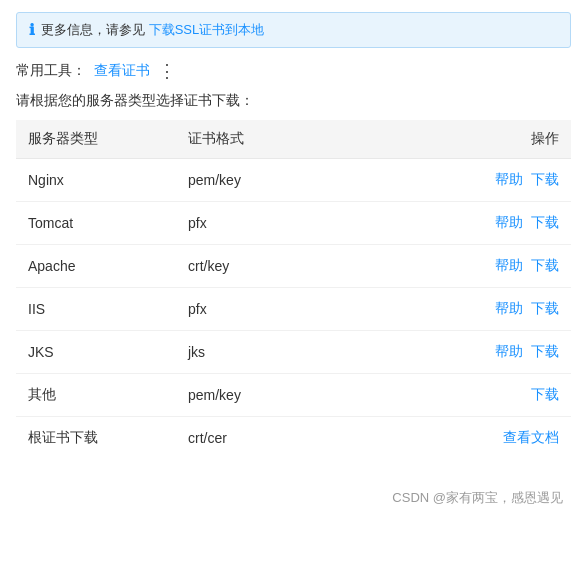 The width and height of the screenshot is (587, 584). Describe the element at coordinates (294, 310) in the screenshot. I see `table-row: IISpfx帮助下载` at that location.